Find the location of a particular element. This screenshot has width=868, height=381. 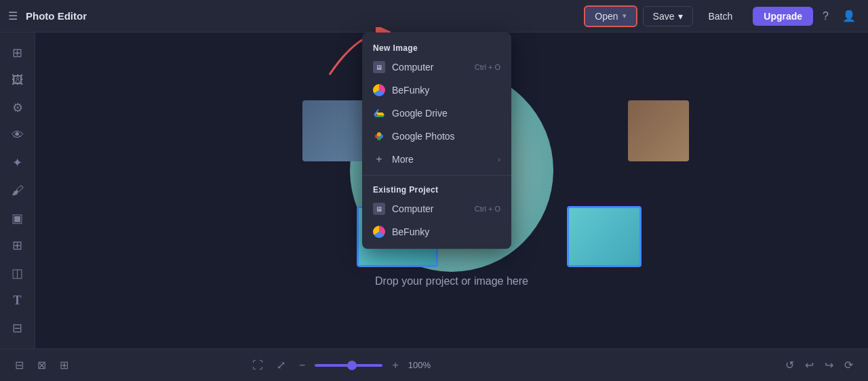

header: ☰ Photo Editor Open ▾ Save ▾ Batch Upgra… is located at coordinates (434, 16).